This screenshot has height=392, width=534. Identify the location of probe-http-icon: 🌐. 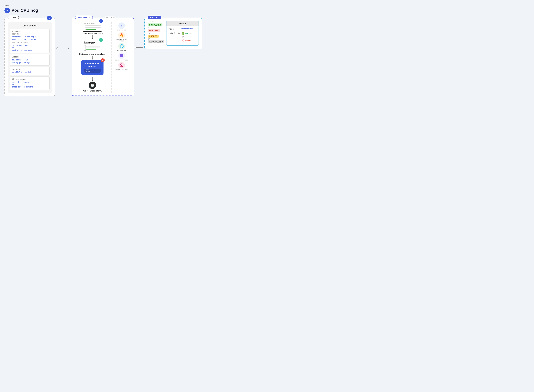
(121, 46).